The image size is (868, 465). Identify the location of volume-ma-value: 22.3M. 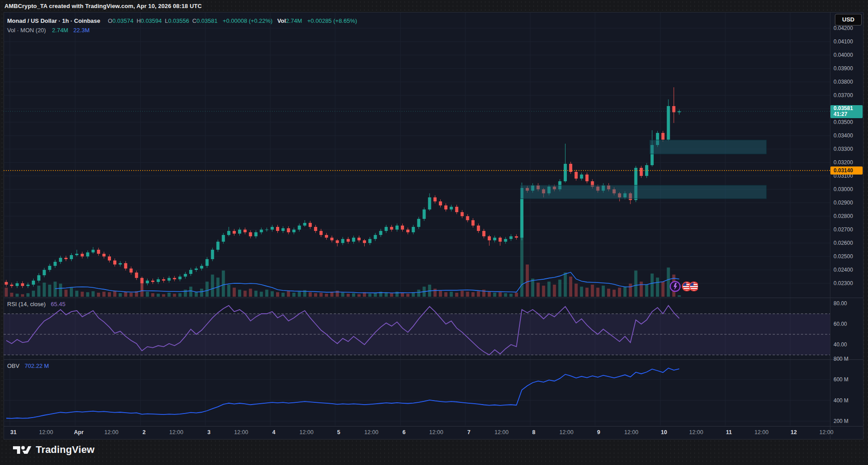
(81, 30).